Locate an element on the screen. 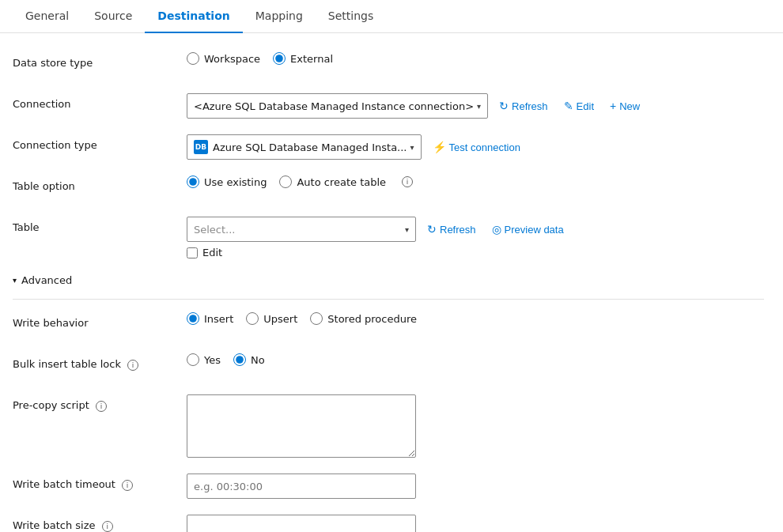  stored-procedure-radio-item: Stored procedure is located at coordinates (364, 319).